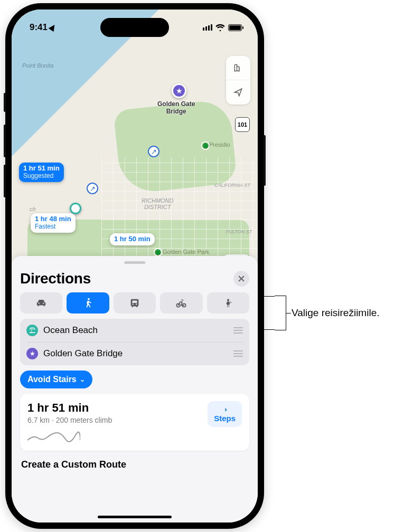  I want to click on bike-icon, so click(181, 303).